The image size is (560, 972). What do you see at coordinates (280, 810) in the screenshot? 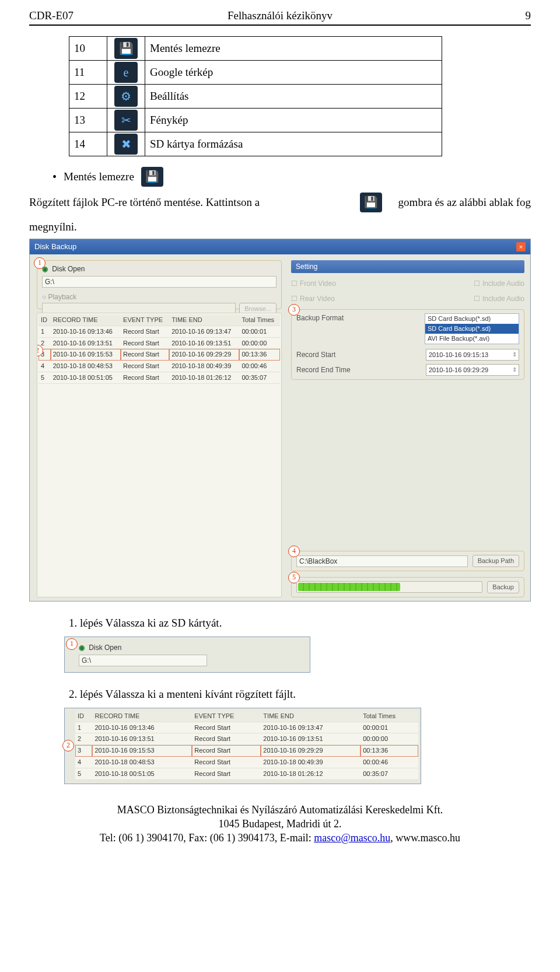
I see `footer-line-1: MASCO Biztonságtechnikai és Nyílászáró A…` at bounding box center [280, 810].